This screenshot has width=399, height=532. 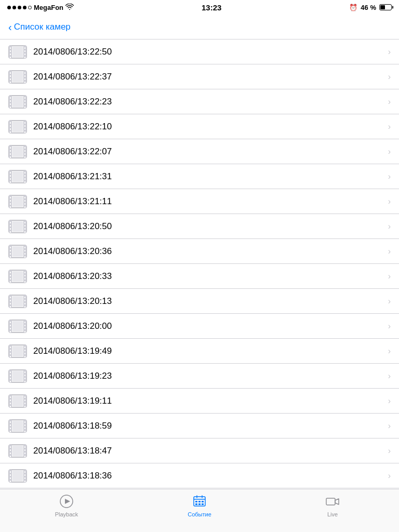 I want to click on recording-timestamp: 2014/0806/13:21:31, so click(x=211, y=177).